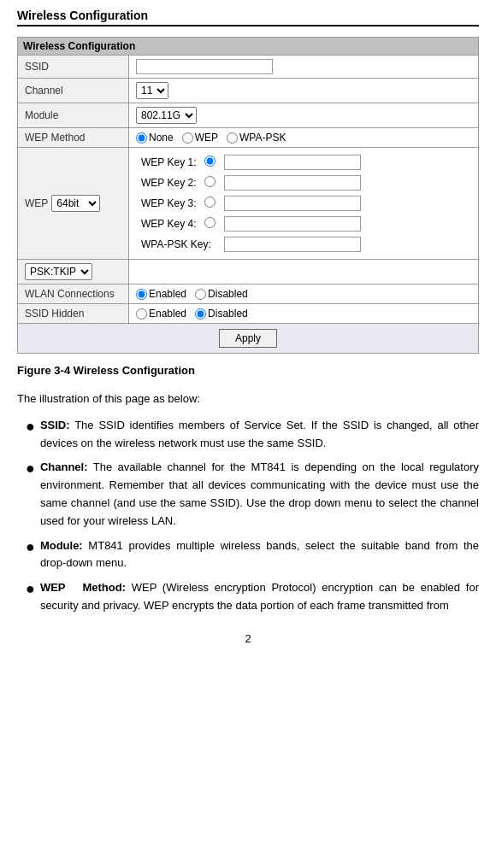  Describe the element at coordinates (74, 138) in the screenshot. I see `wep-method-label: WEP Method` at that location.